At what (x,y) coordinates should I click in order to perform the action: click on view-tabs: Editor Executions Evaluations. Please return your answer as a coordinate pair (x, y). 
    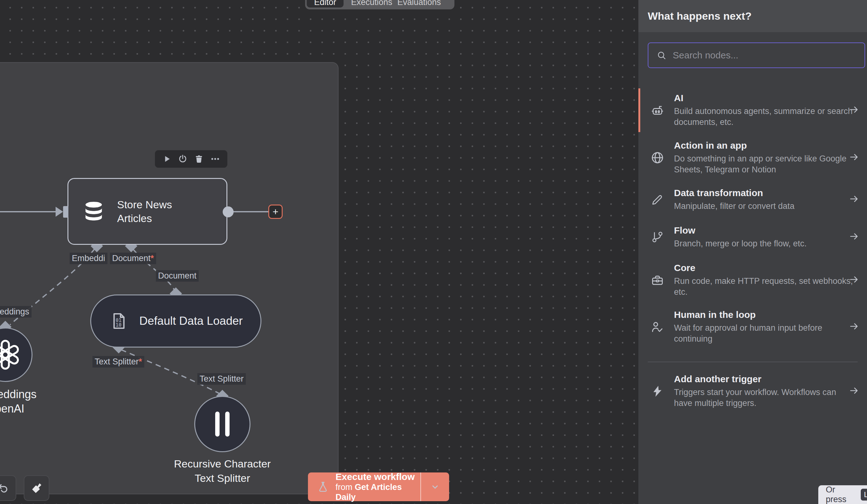
    Looking at the image, I should click on (380, 5).